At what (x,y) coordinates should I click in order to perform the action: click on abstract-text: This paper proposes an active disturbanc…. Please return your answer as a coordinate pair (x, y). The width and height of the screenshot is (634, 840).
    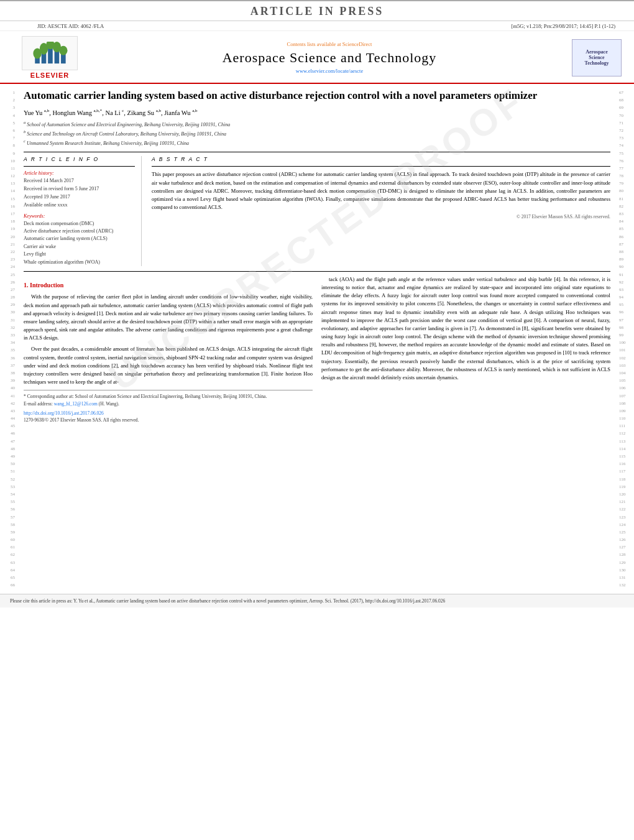
    Looking at the image, I should click on (381, 191).